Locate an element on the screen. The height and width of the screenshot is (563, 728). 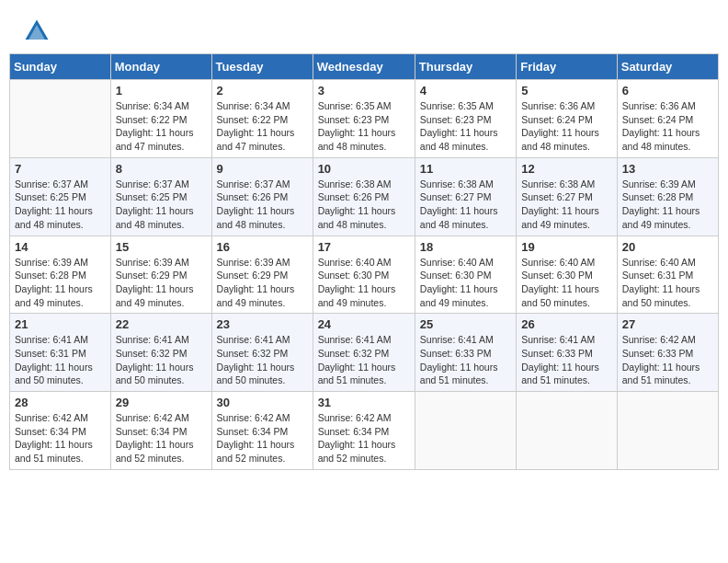
calendar-cell: 18Sunrise: 6:40 AM Sunset: 6:30 PM Dayli… is located at coordinates (465, 274).